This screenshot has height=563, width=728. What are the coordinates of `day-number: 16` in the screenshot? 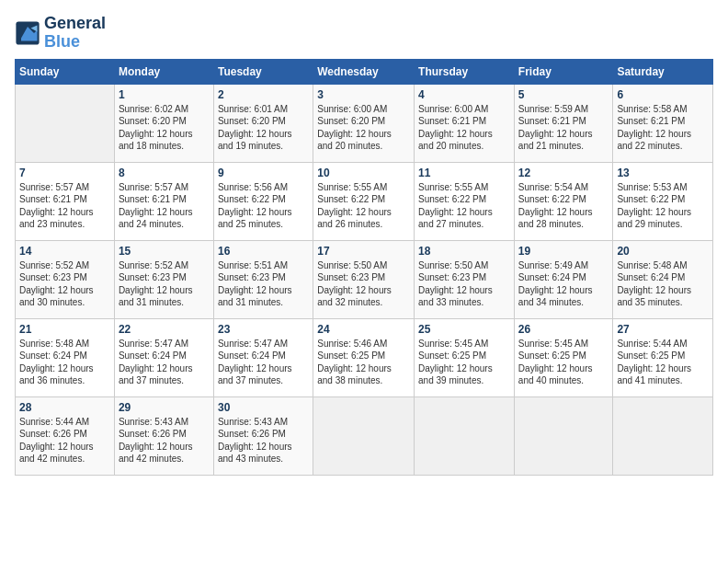 It's located at (263, 251).